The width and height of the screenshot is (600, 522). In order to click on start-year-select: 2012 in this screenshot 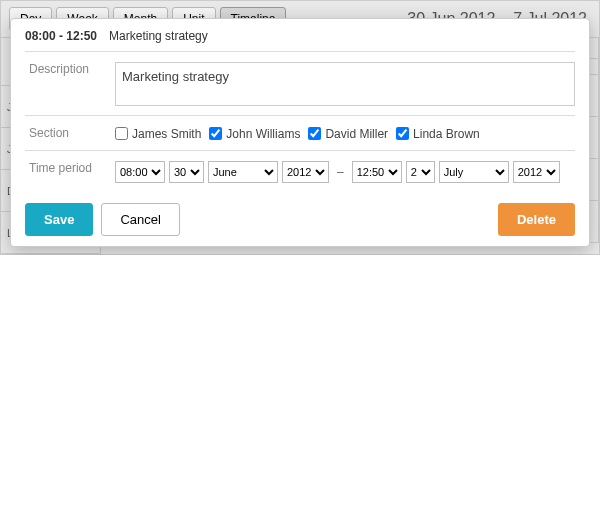, I will do `click(306, 172)`.